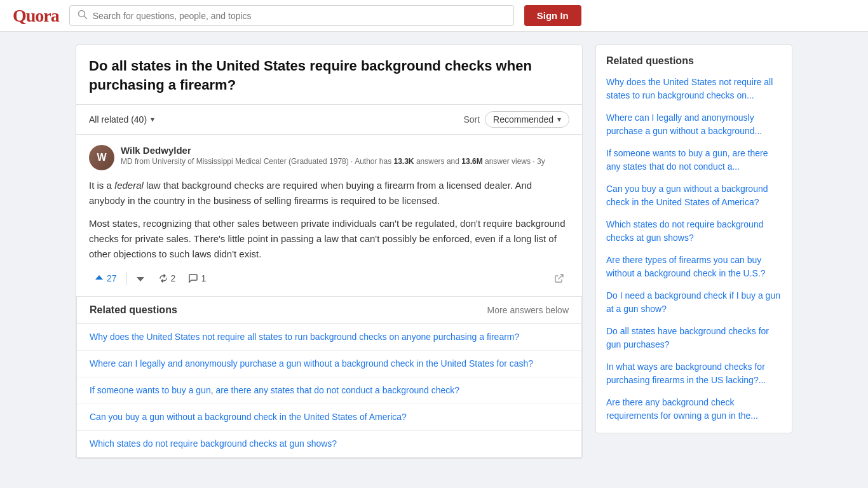 This screenshot has width=868, height=488. Describe the element at coordinates (528, 310) in the screenshot. I see `more-answers-label: More answers below` at that location.